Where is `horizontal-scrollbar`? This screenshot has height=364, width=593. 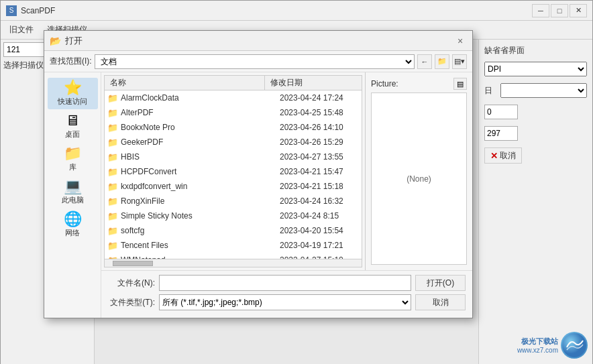
horizontal-scrollbar is located at coordinates (233, 263).